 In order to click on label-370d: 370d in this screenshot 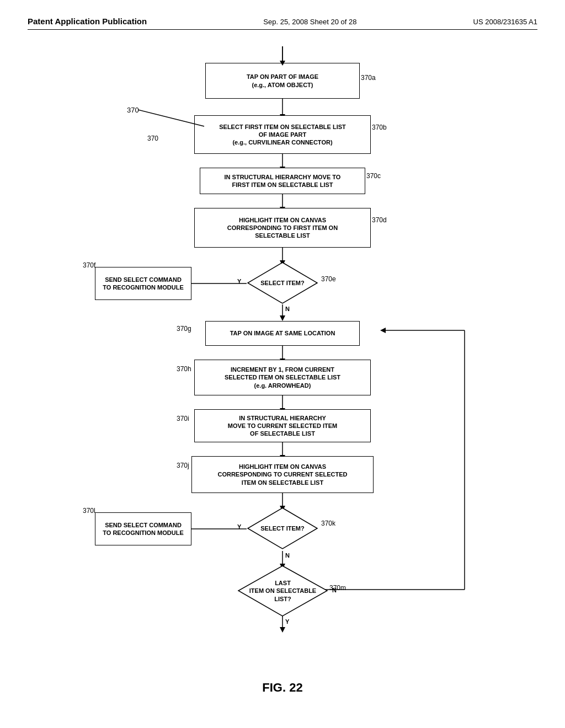, I will do `click(380, 220)`.